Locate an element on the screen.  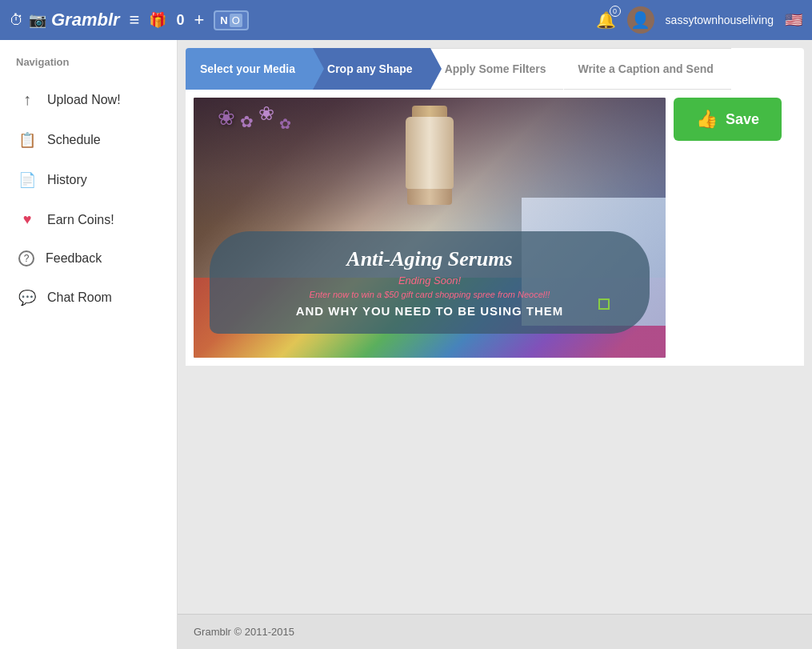
bottle-base is located at coordinates (430, 197).